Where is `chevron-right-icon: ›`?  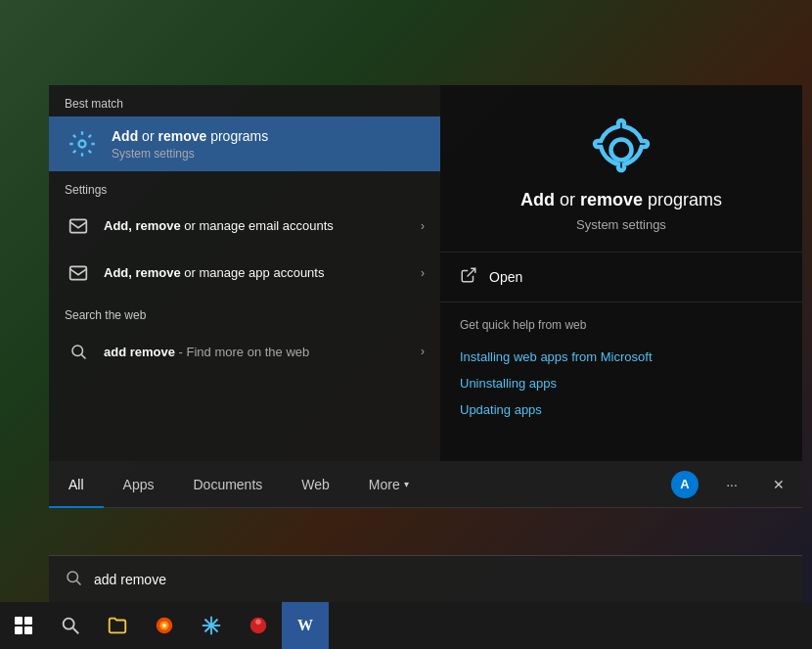
chevron-right-icon: › is located at coordinates (423, 226).